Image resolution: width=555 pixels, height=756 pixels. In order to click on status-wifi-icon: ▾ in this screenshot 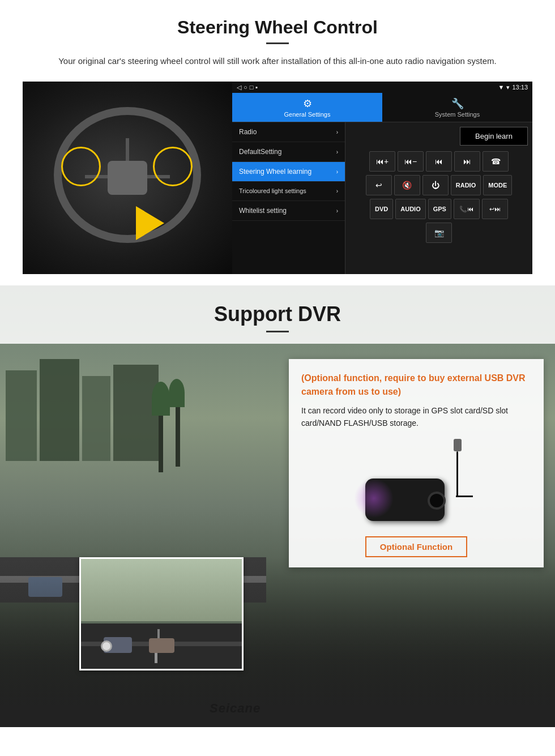, I will do `click(508, 87)`.